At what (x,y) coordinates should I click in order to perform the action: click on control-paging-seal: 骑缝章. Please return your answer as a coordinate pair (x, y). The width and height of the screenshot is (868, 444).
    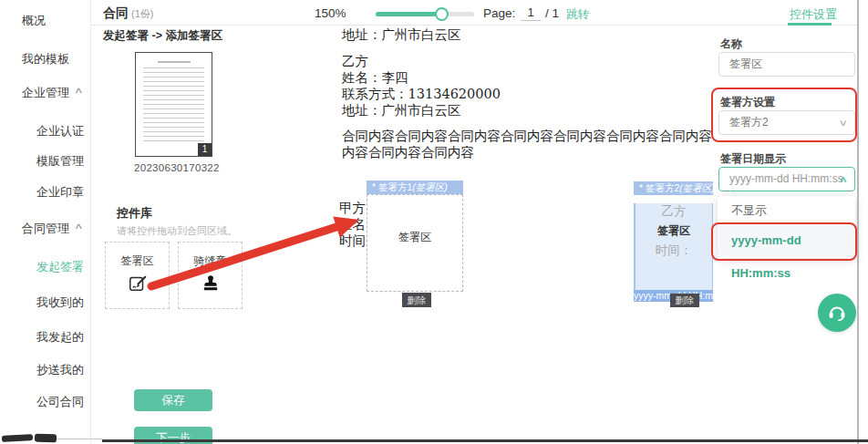
    Looking at the image, I should click on (210, 275).